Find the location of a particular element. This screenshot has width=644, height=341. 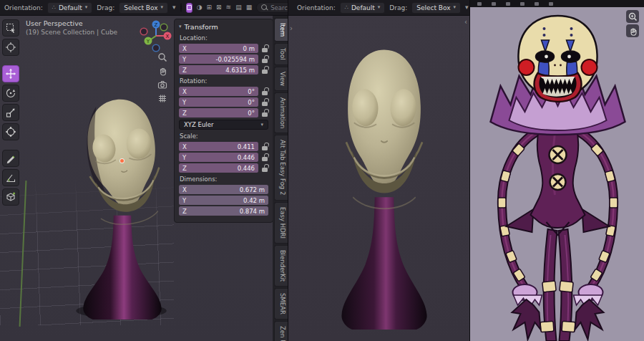

location-z-field: Z4.6315 m is located at coordinates (219, 70).